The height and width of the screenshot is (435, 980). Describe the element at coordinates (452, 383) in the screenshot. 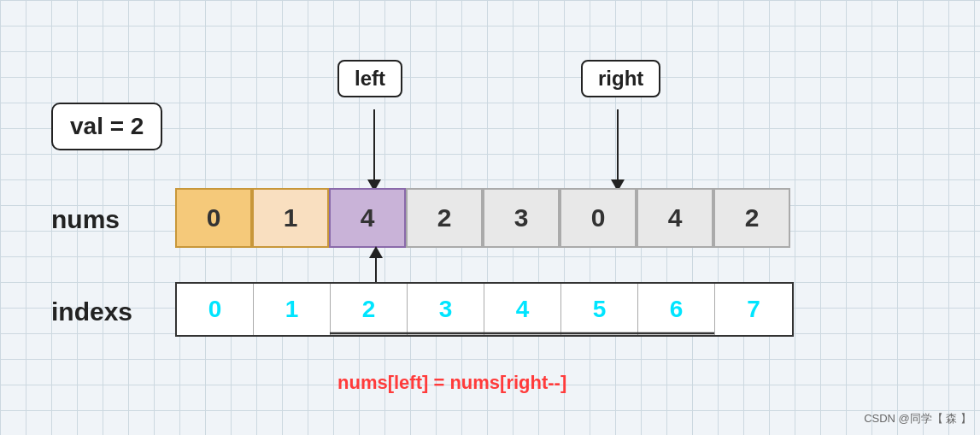

I see `formula-text: nums[left] = nums[right--]` at that location.